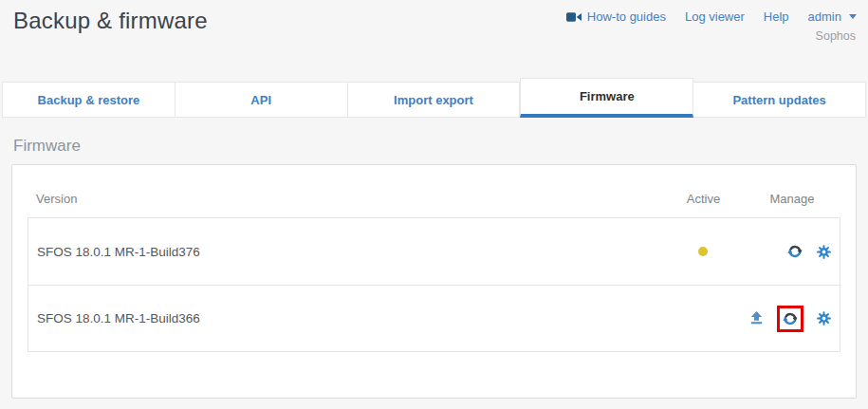  I want to click on column-header-active: Active, so click(704, 199).